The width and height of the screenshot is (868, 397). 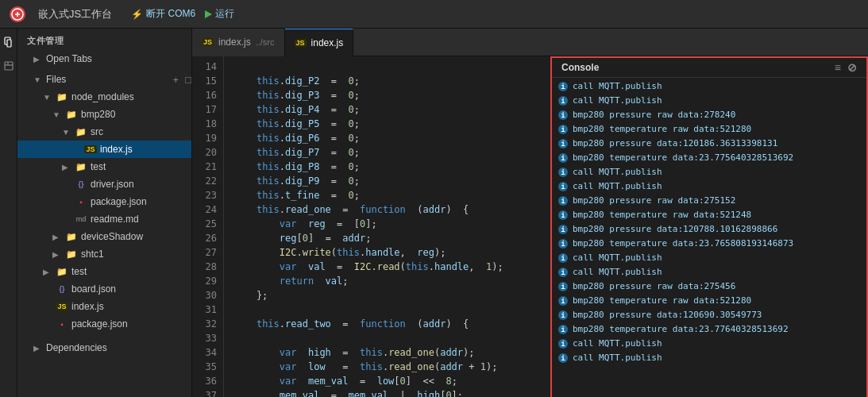 What do you see at coordinates (119, 202) in the screenshot?
I see `bmp280-pkg-label: package.json` at bounding box center [119, 202].